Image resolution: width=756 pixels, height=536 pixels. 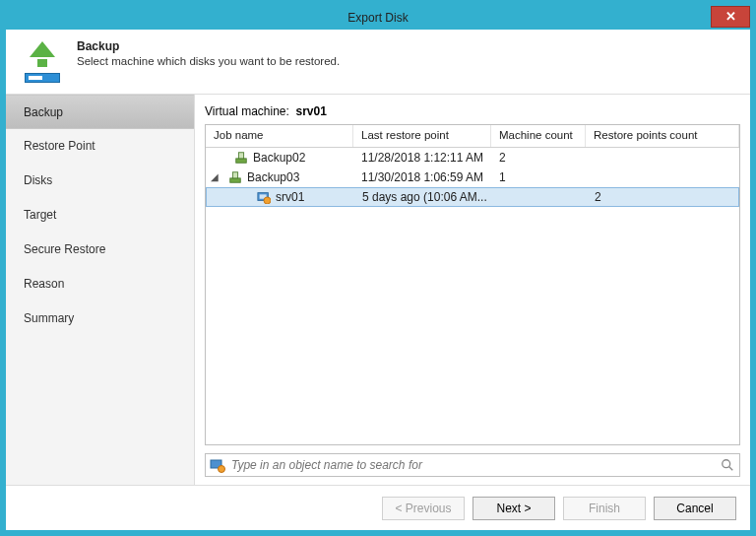 What do you see at coordinates (378, 18) in the screenshot?
I see `window-title: Export Disk` at bounding box center [378, 18].